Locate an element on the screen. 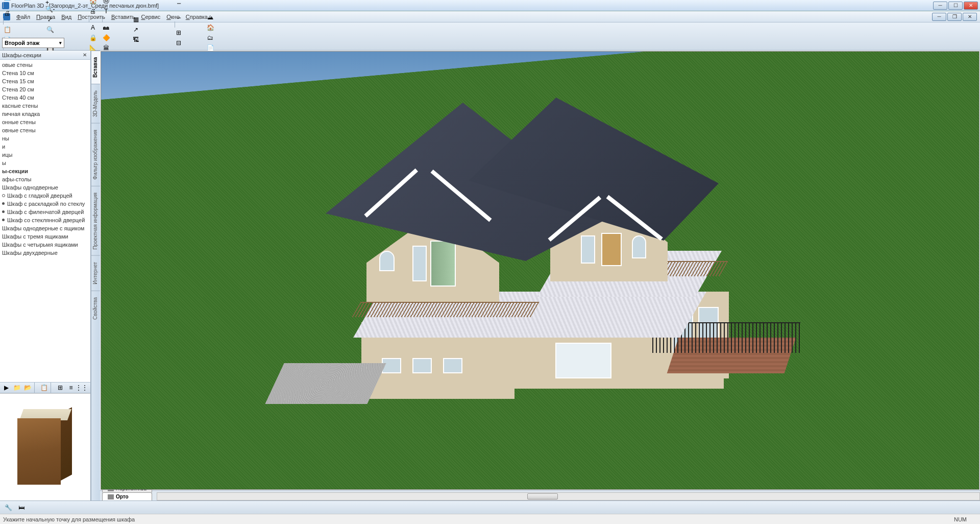 The width and height of the screenshot is (980, 524). catalog-item: афы-столы is located at coordinates (45, 179).